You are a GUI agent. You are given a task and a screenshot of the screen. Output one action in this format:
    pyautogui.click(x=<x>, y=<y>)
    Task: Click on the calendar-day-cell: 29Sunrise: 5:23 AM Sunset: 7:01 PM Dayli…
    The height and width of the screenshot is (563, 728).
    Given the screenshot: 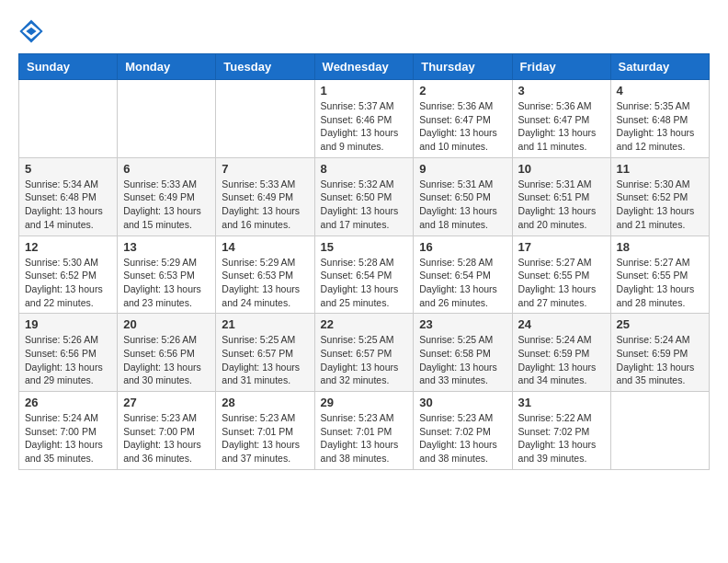 What is the action you would take?
    pyautogui.click(x=364, y=431)
    